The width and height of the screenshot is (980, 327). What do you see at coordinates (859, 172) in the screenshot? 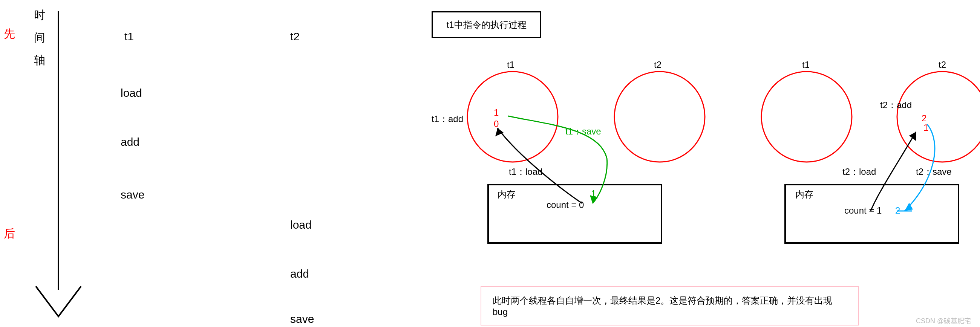
I see `group2-t2-load-label: t2：load` at bounding box center [859, 172].